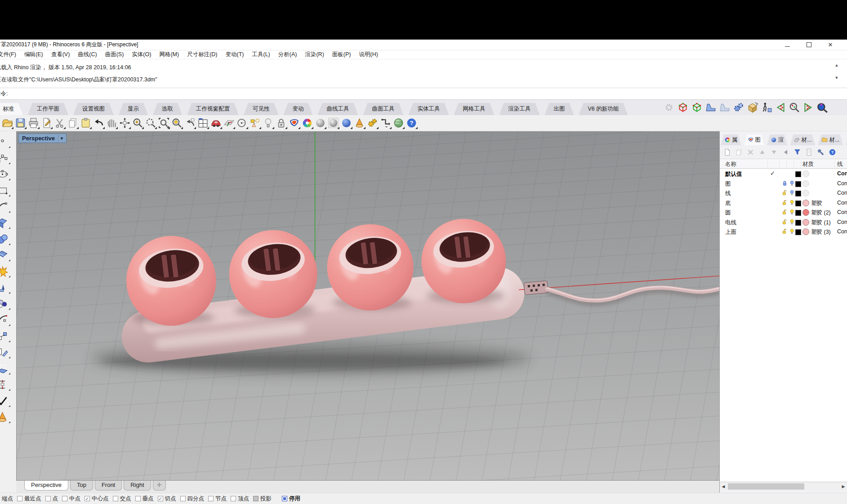 The image size is (847, 504). I want to click on sphere-blue-button, so click(346, 123).